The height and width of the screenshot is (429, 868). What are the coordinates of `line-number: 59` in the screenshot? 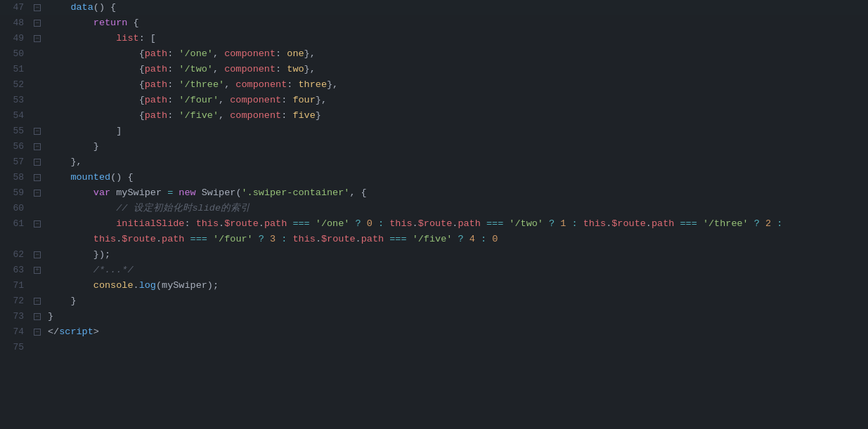 It's located at (15, 193).